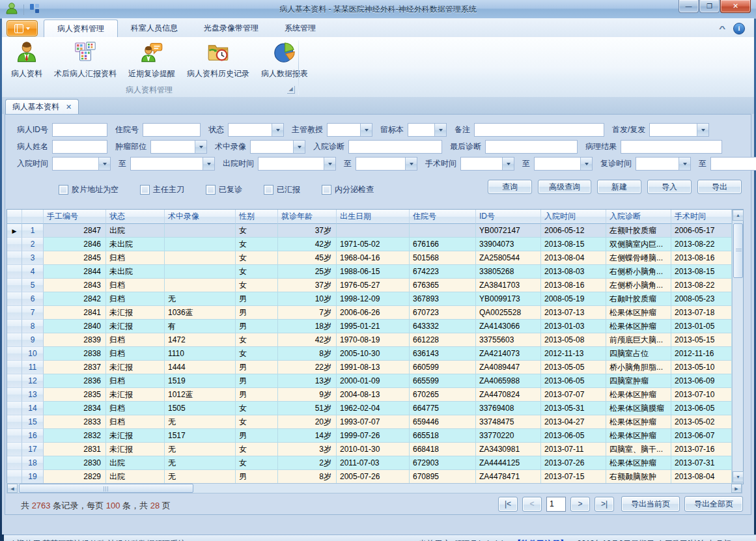 The width and height of the screenshot is (756, 541). Describe the element at coordinates (639, 367) in the screenshot. I see `grid-cell: 桥小脑角胆脂...` at that location.